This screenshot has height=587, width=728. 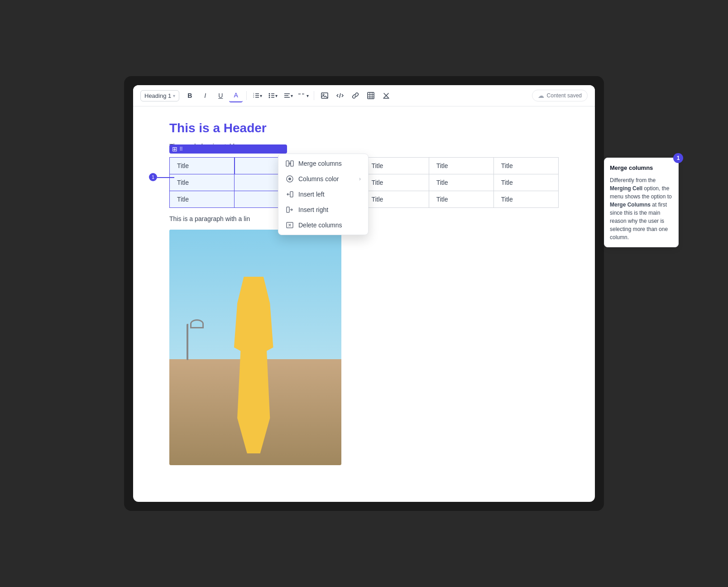 What do you see at coordinates (160, 96) in the screenshot?
I see `heading-select: Heading 1 ▾` at bounding box center [160, 96].